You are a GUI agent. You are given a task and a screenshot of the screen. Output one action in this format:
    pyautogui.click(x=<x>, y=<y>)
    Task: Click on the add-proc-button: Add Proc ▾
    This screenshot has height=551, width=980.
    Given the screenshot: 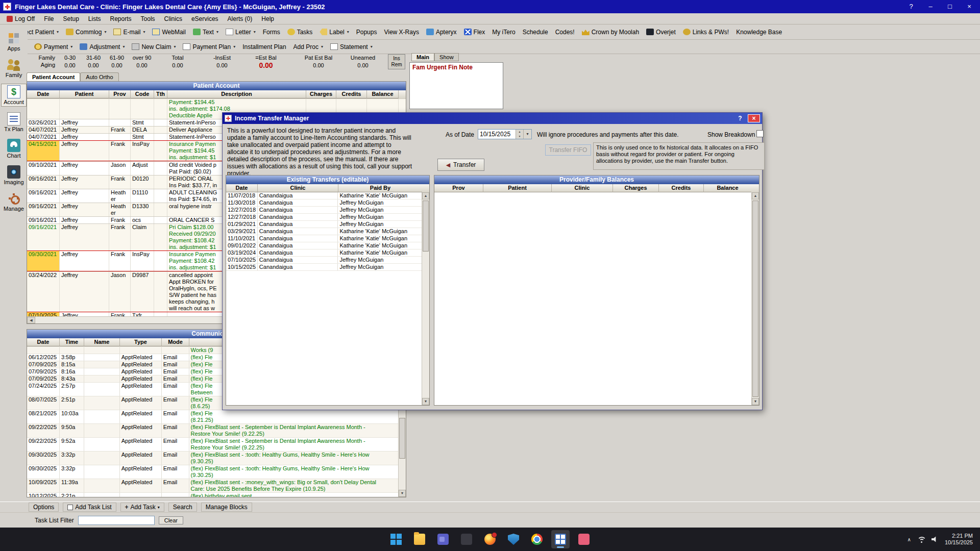 What is the action you would take?
    pyautogui.click(x=308, y=47)
    